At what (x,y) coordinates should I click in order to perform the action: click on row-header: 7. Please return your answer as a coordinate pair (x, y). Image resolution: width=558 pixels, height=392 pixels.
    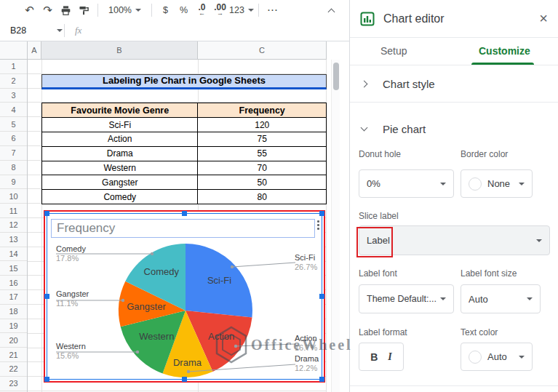
    Looking at the image, I should click on (13, 153).